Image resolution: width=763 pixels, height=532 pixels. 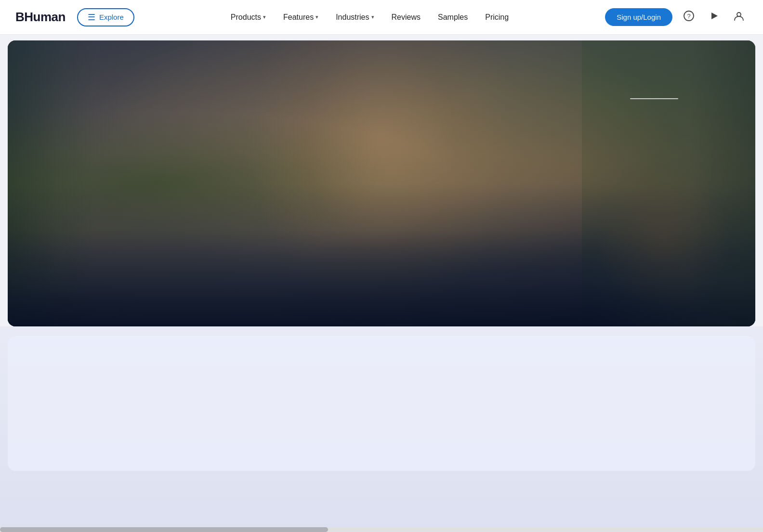 What do you see at coordinates (453, 17) in the screenshot?
I see `nav-item-samples: Samples` at bounding box center [453, 17].